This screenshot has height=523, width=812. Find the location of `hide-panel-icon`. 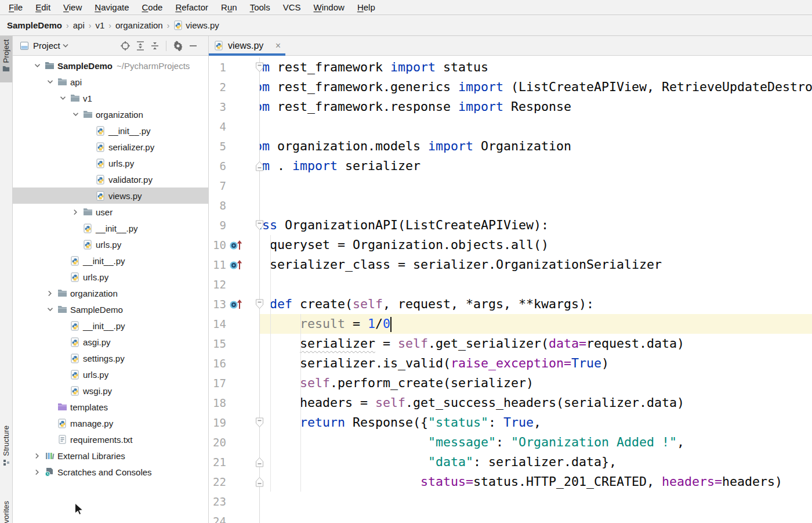

hide-panel-icon is located at coordinates (193, 46).